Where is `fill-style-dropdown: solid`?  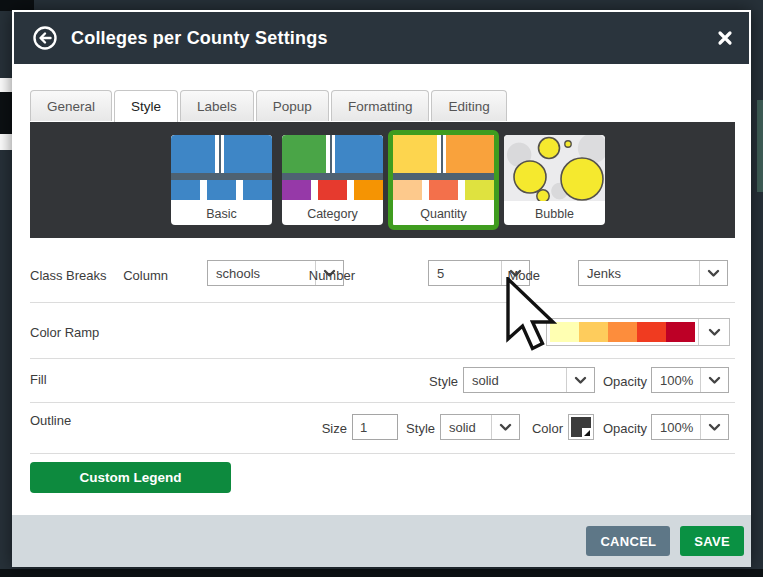
fill-style-dropdown: solid is located at coordinates (529, 380).